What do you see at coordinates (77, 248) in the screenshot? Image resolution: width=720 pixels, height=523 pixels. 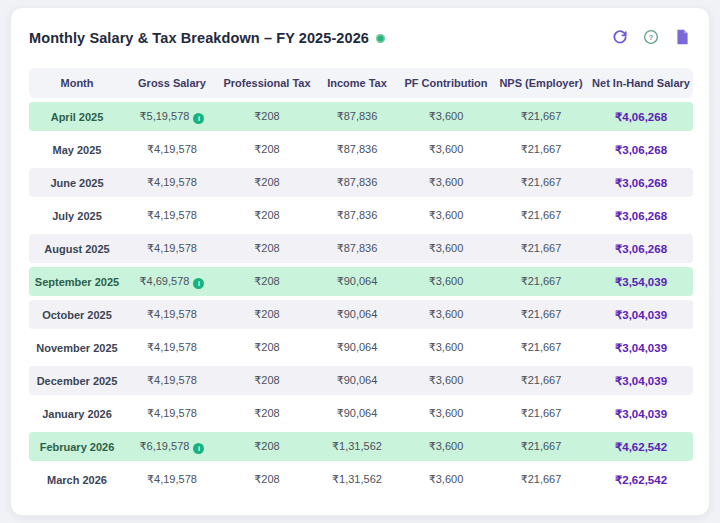 I see `month-cell: August 2025` at bounding box center [77, 248].